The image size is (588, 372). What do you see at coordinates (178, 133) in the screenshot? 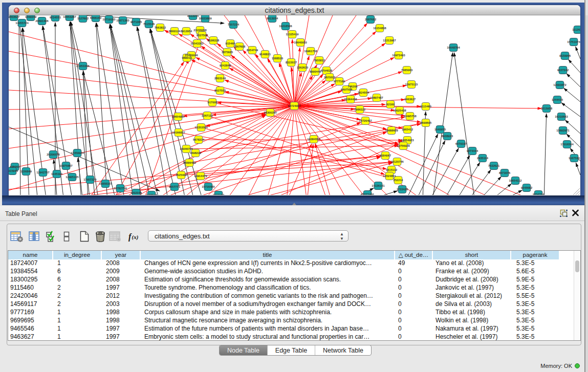
I see `svg-text: 19166827` at bounding box center [178, 133].